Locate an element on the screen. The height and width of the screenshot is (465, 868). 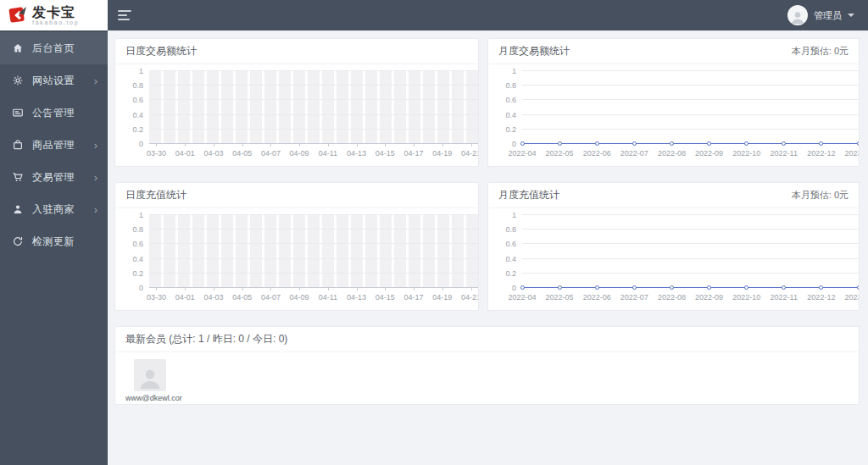
member-date: 2022-12-19 is located at coordinates (150, 405).